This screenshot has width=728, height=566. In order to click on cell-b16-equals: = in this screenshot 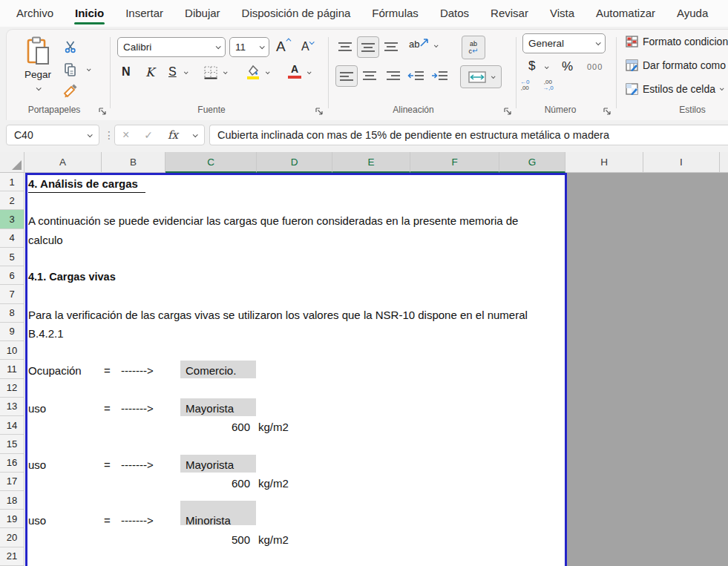, I will do `click(107, 464)`.